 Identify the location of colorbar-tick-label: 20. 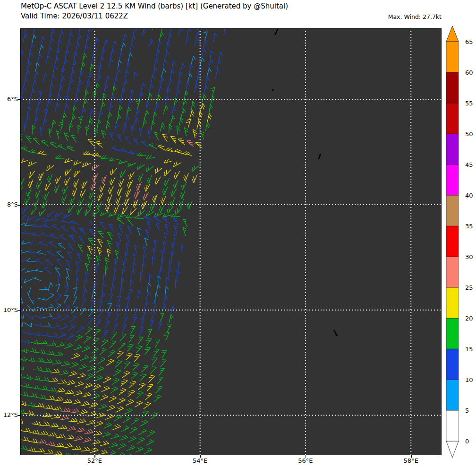
(469, 319).